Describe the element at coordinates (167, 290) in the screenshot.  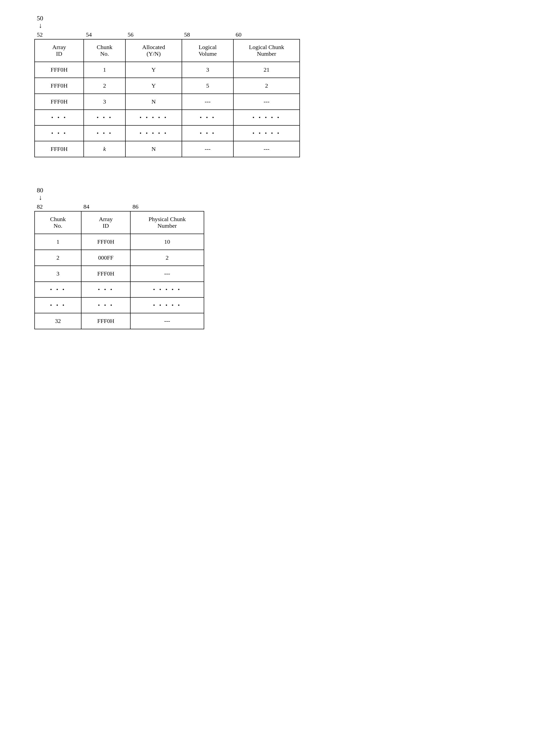
I see `table-2-dots1-col3: • • • • •` at that location.